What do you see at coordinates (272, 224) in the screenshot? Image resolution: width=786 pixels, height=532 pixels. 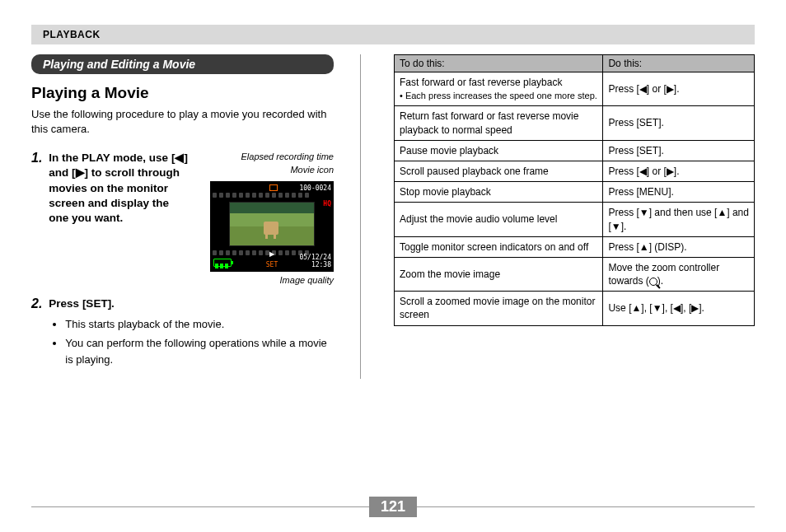 I see `movie-thumbnail` at bounding box center [272, 224].